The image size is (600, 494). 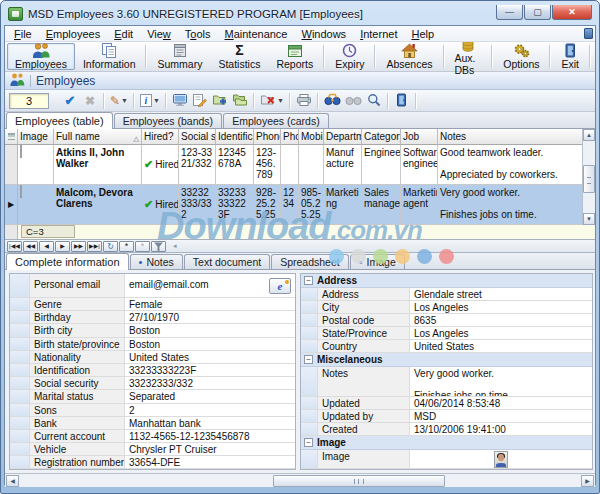 What do you see at coordinates (350, 56) in the screenshot?
I see `toolbar-expiry-button: Expiry` at bounding box center [350, 56].